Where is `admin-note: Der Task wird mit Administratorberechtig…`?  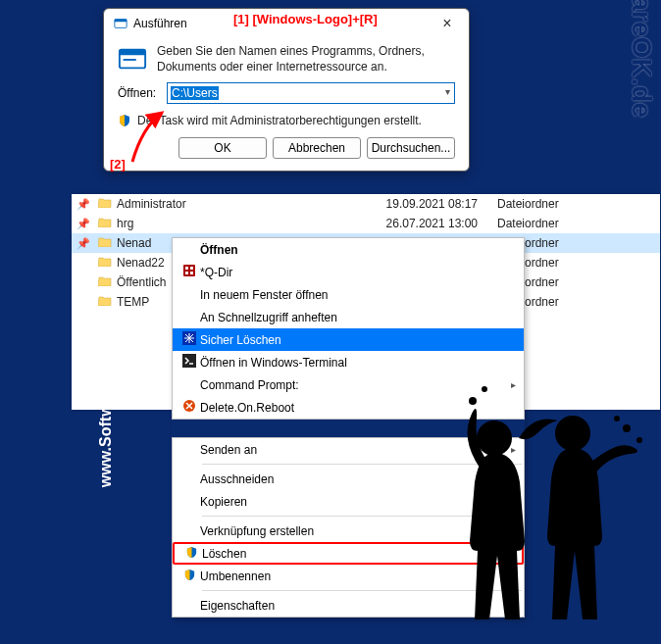
admin-note: Der Task wird mit Administratorberechtig… is located at coordinates (280, 121).